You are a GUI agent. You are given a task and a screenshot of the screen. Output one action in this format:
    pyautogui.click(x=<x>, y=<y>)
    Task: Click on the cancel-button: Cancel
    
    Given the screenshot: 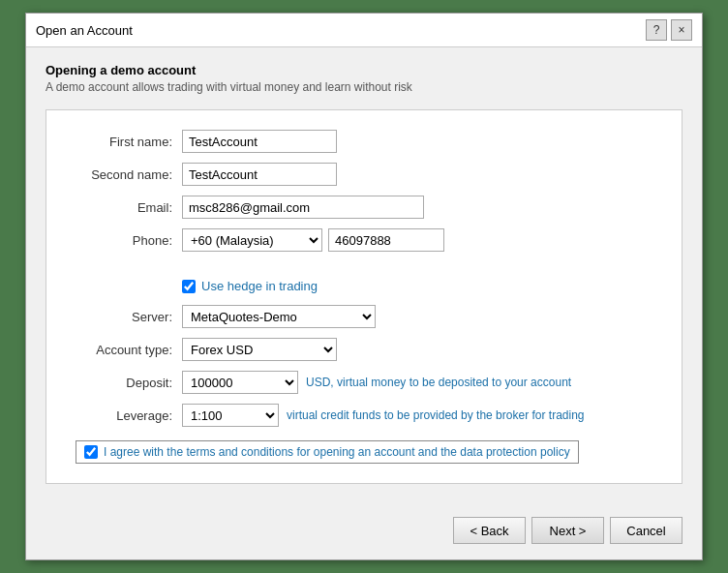 What is the action you would take?
    pyautogui.click(x=647, y=530)
    